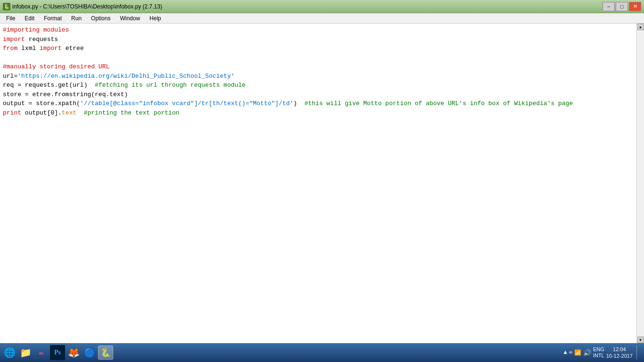 This screenshot has width=644, height=362. What do you see at coordinates (29, 18) in the screenshot?
I see `menu-edit: Edit` at bounding box center [29, 18].